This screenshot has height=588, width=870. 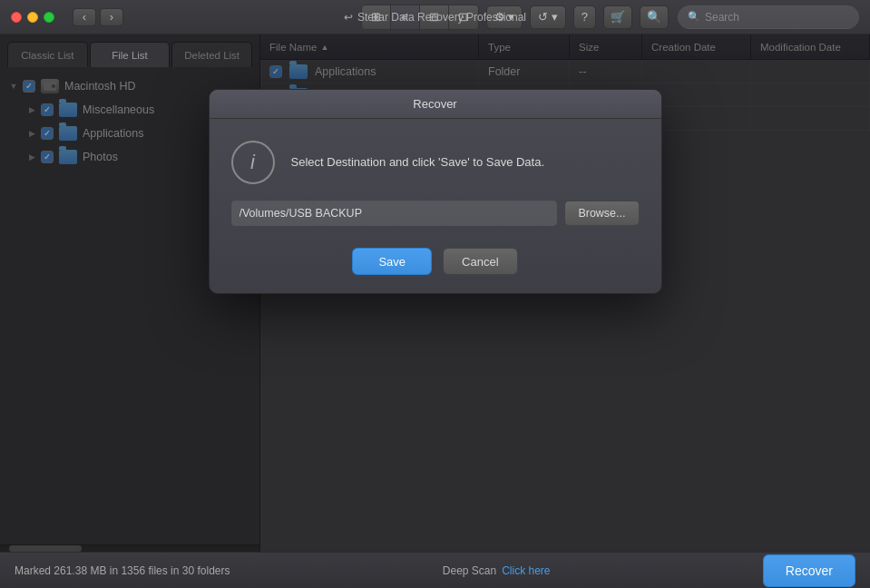 I want to click on search-icon: 🔍, so click(x=694, y=16).